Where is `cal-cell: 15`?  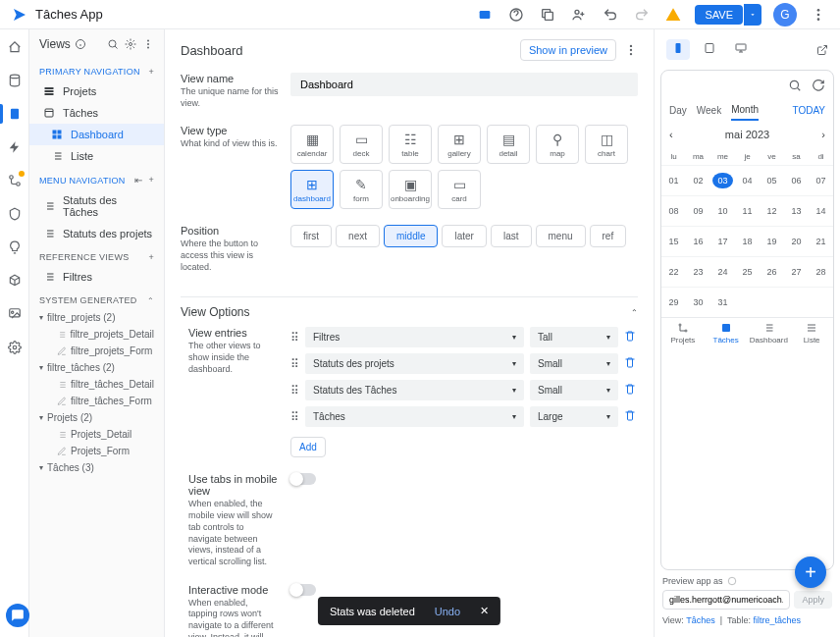 cal-cell: 15 is located at coordinates (673, 241).